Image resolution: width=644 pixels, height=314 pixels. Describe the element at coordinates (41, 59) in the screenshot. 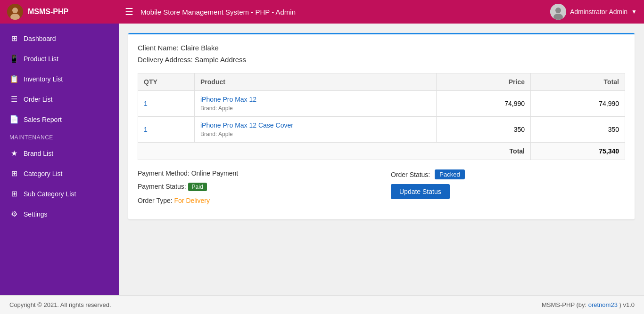

I see `sidebar-label-product-list: Product List` at that location.